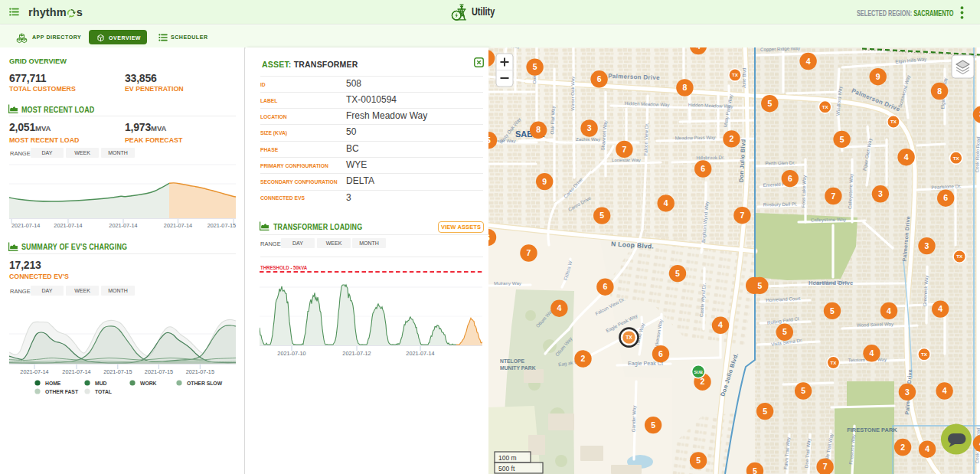  Describe the element at coordinates (552, 119) in the screenshot. I see `svg-text: Oak Flat Way` at that location.